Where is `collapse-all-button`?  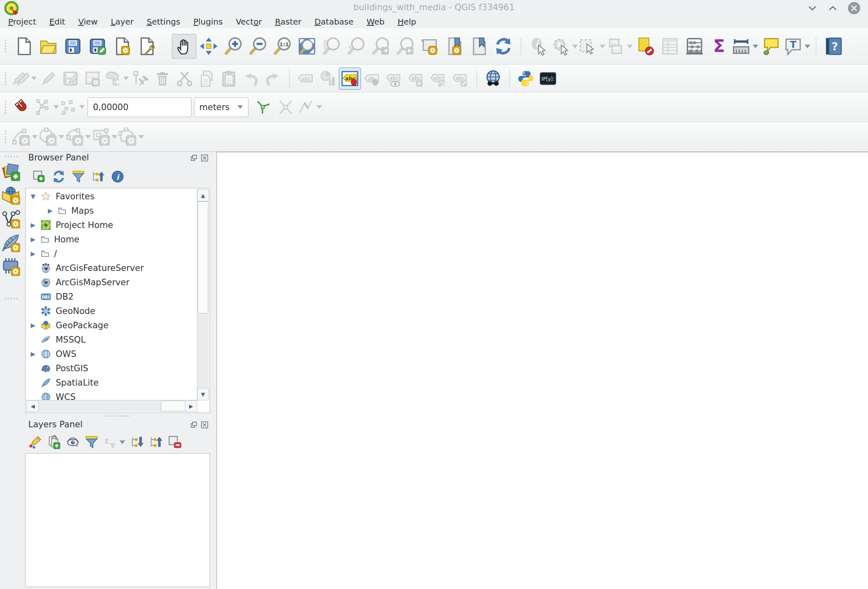 collapse-all-button is located at coordinates (156, 442).